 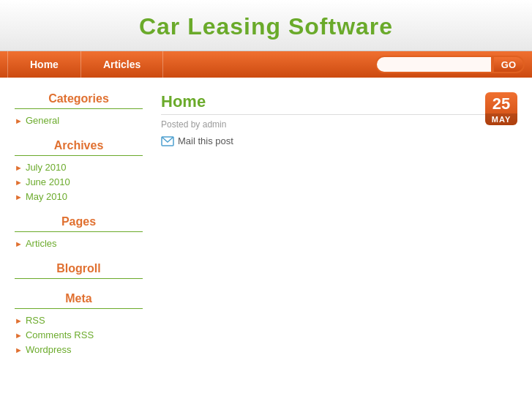 What do you see at coordinates (501, 108) in the screenshot?
I see `date-badge: 25 MAY` at bounding box center [501, 108].